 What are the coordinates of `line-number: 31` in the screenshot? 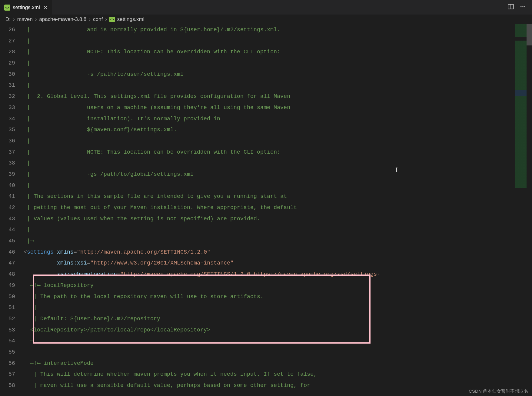 It's located at (8, 85).